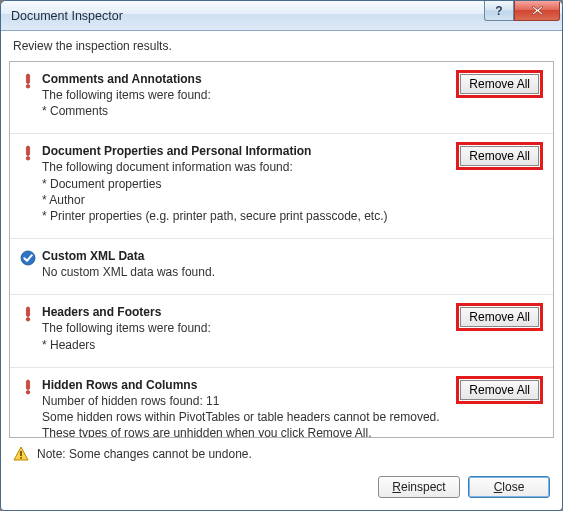  Describe the element at coordinates (21, 454) in the screenshot. I see `warning-triangle-icon` at that location.